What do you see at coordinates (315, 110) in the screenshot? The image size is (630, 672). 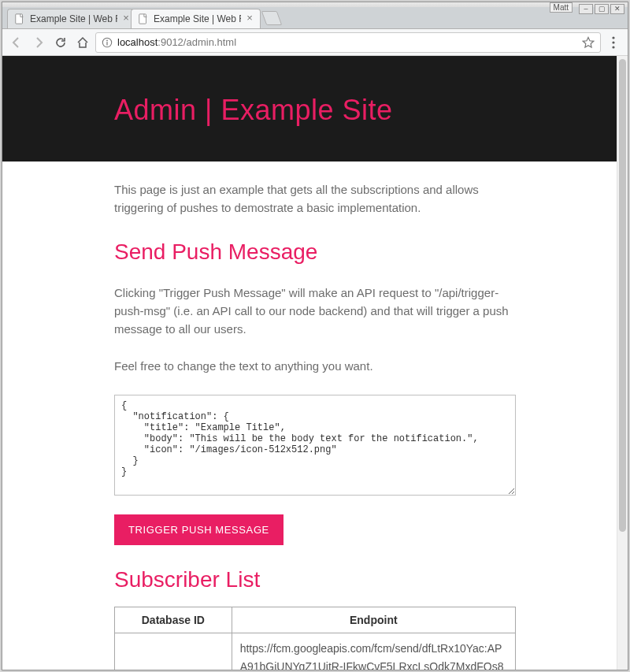 I see `page-title: Admin | Example Site` at bounding box center [315, 110].